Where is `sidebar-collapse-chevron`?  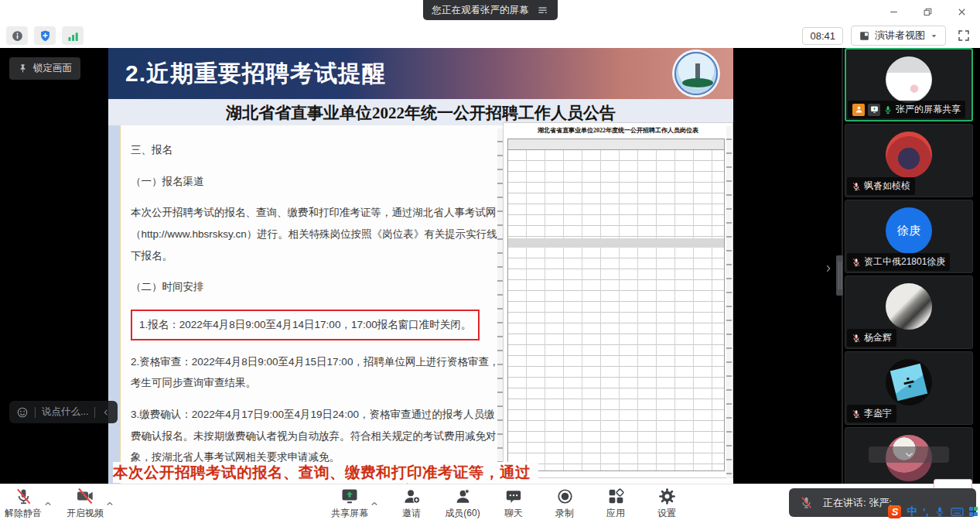 sidebar-collapse-chevron is located at coordinates (828, 270).